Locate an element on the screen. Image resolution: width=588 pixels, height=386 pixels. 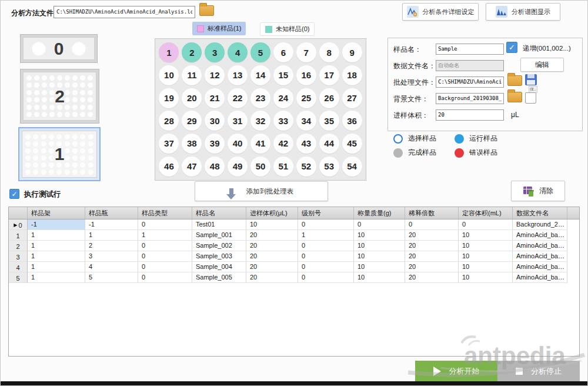
run-test-row-checkbox: ✓ is located at coordinates (14, 194).